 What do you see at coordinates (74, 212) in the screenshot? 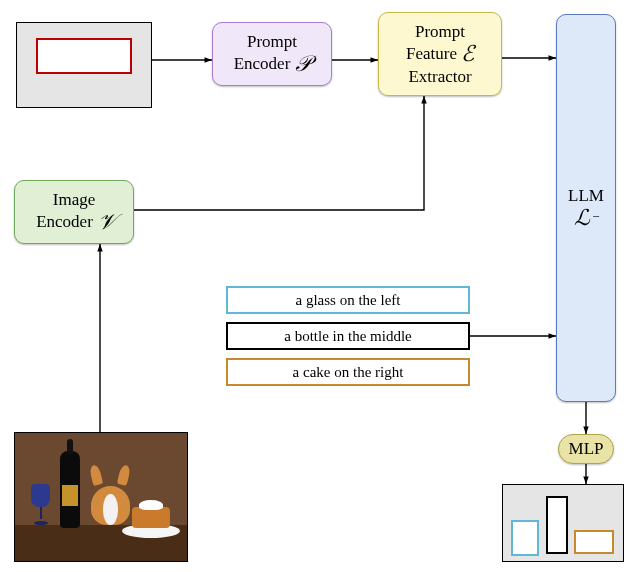
I see `image-encoder-block: Image Encoder 𝒱` at bounding box center [74, 212].